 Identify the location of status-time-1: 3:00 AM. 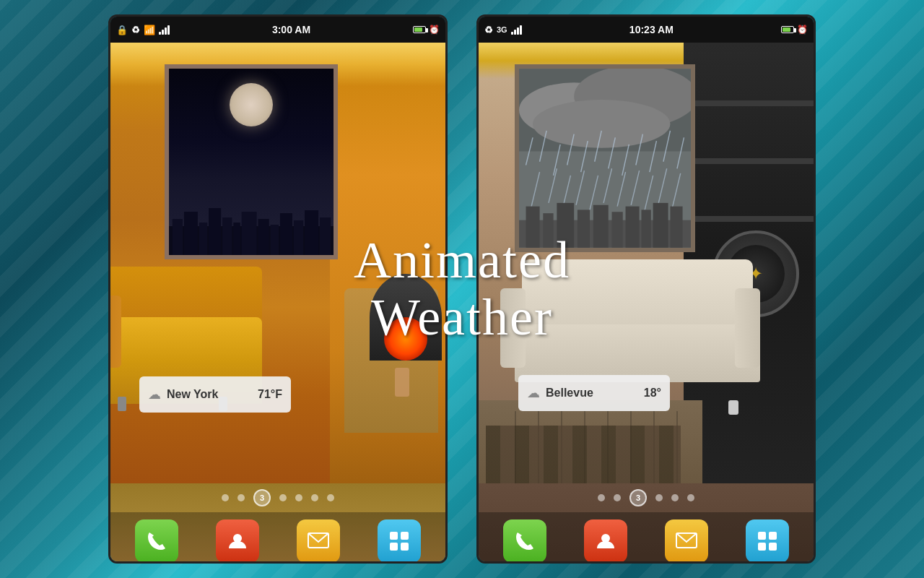
(292, 30).